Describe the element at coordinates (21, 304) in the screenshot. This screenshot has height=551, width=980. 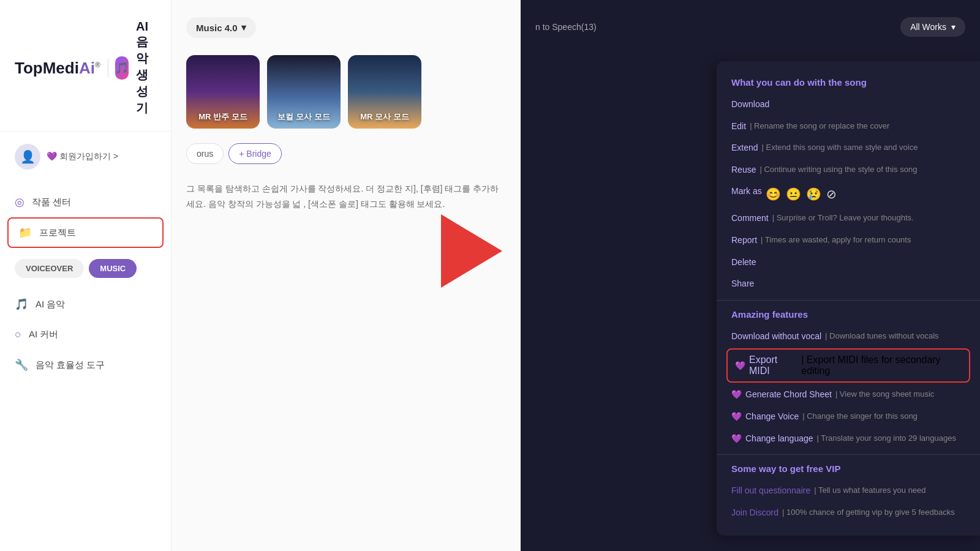
I see `ai-music-icon: 🎵` at that location.